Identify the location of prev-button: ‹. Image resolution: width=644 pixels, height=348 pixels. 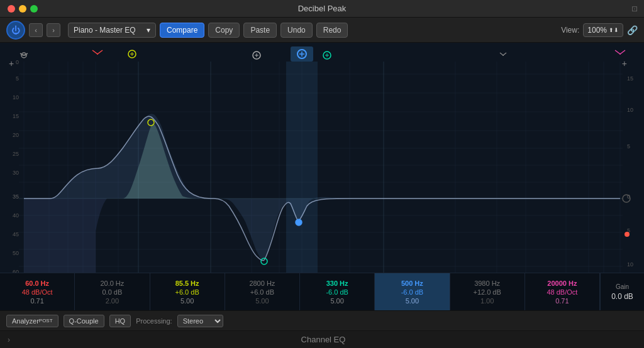
(36, 30).